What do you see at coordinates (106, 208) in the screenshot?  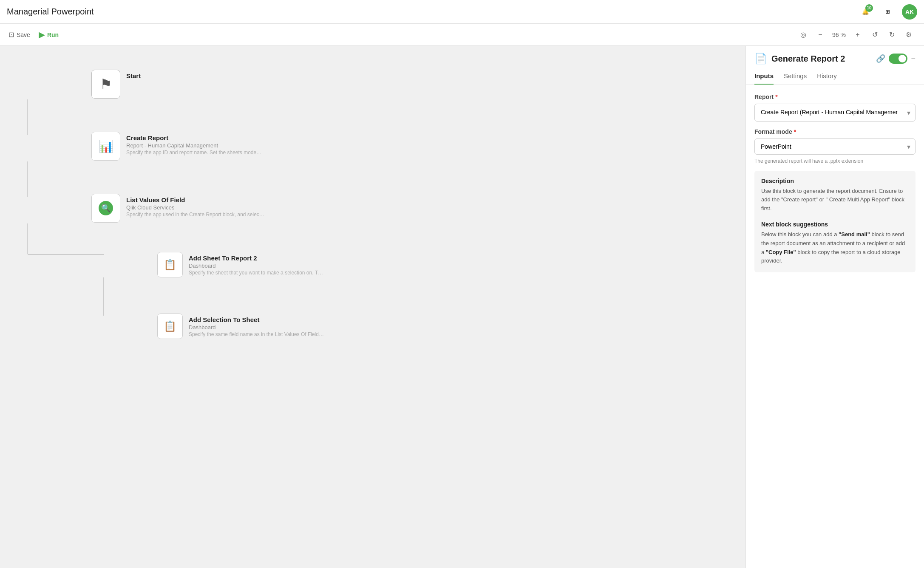 I see `search-circle-icon: 🔍` at bounding box center [106, 208].